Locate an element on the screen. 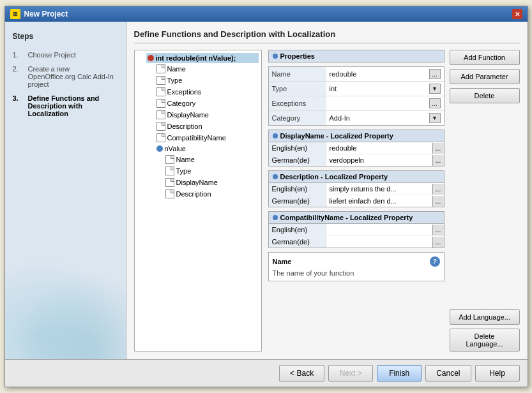 This screenshot has width=532, height=393. compat-locale-ellipsis-de: ... is located at coordinates (438, 242).